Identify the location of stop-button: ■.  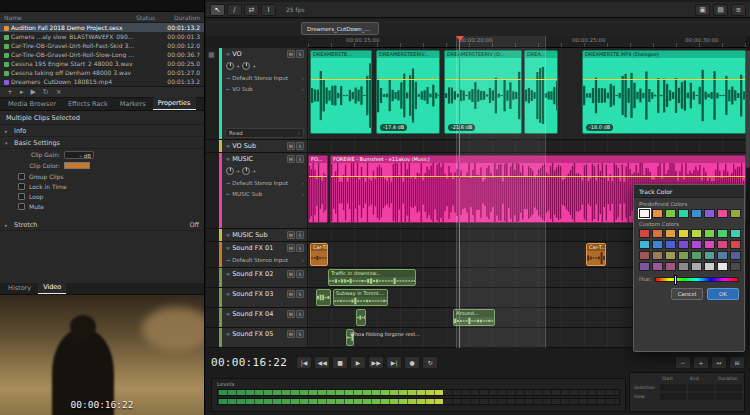
(340, 362).